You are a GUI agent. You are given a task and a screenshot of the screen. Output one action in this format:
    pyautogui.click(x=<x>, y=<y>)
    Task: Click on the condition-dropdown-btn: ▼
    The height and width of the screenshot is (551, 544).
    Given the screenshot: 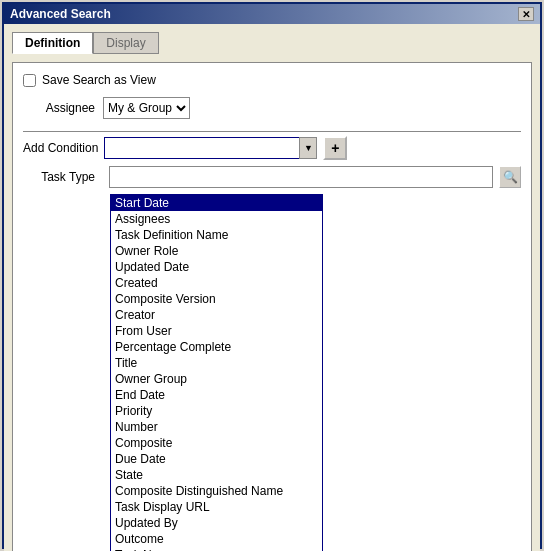 What is the action you would take?
    pyautogui.click(x=308, y=148)
    